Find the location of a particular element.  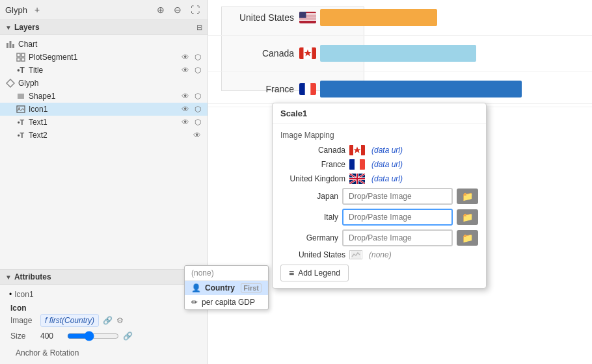

size-value: 400 is located at coordinates (52, 336).